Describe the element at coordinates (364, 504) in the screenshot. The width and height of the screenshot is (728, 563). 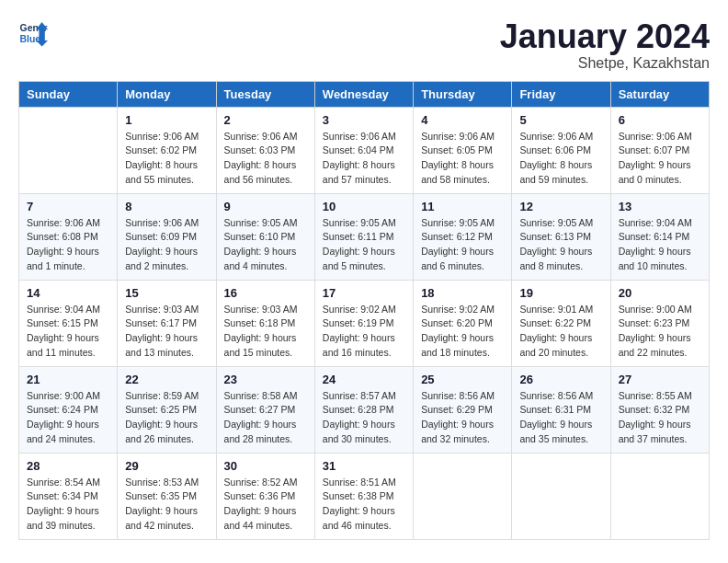
I see `day-info: Sunrise: 8:51 AM Sunset: 6:38 PM Dayligh…` at that location.